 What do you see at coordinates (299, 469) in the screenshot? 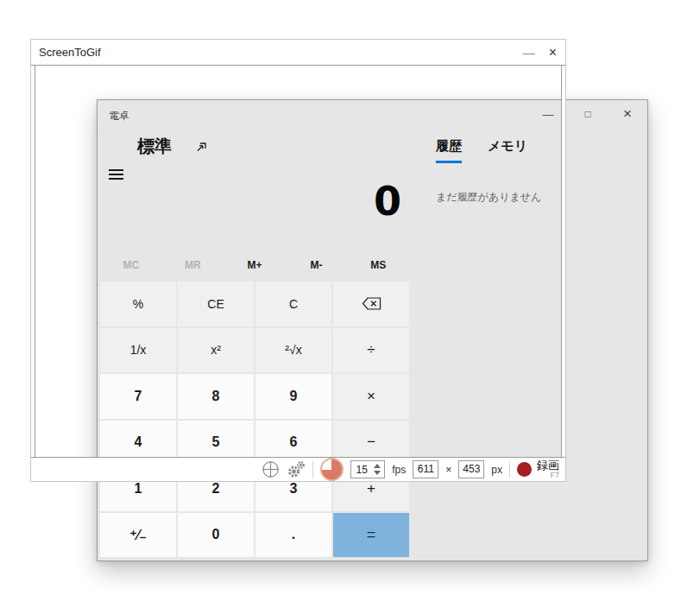
I see `screentogif-toolbar: 15 fps 611 × 453 px 録画 F7` at bounding box center [299, 469].